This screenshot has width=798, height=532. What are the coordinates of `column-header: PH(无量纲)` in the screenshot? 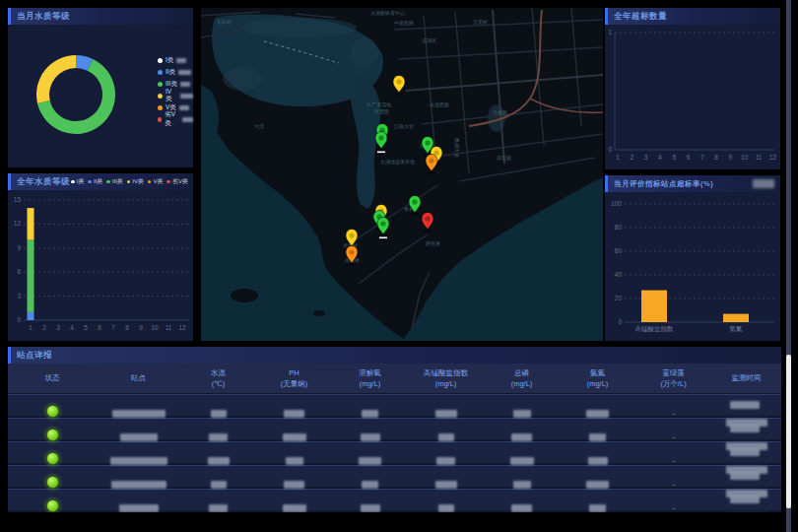 It's located at (294, 378).